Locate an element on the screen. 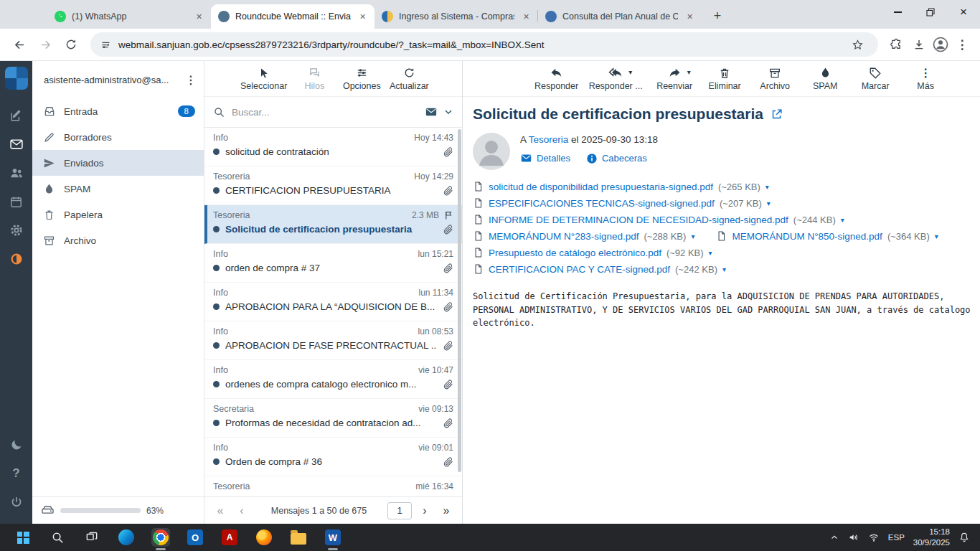 This screenshot has width=980, height=551. message-row: InfoHoy 14:43 solicitud de contratación is located at coordinates (333, 147).